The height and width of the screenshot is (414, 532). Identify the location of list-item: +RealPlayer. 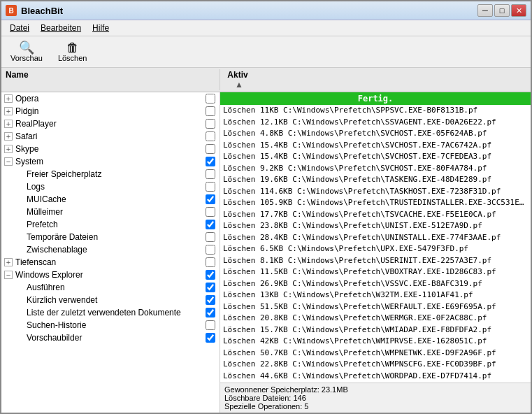
(110, 124).